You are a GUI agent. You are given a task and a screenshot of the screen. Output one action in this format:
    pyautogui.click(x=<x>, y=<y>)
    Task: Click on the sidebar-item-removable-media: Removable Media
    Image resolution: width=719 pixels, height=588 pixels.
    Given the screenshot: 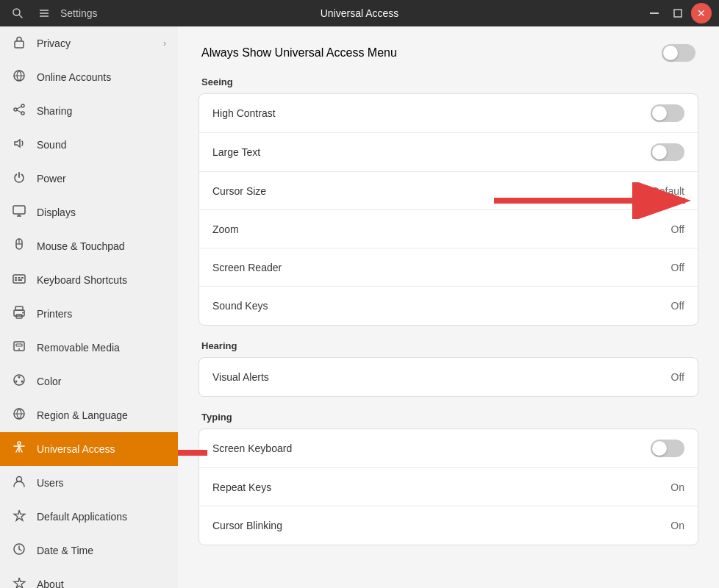 What is the action you would take?
    pyautogui.click(x=89, y=348)
    